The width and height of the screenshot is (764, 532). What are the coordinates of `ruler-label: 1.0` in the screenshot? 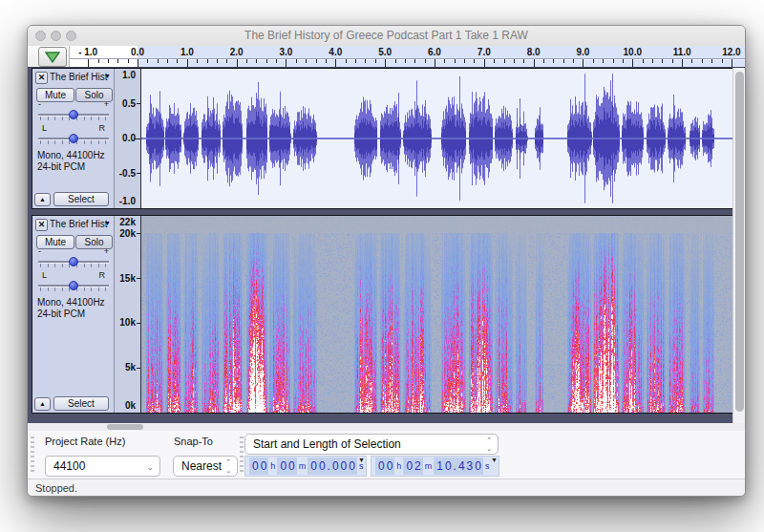 It's located at (187, 52).